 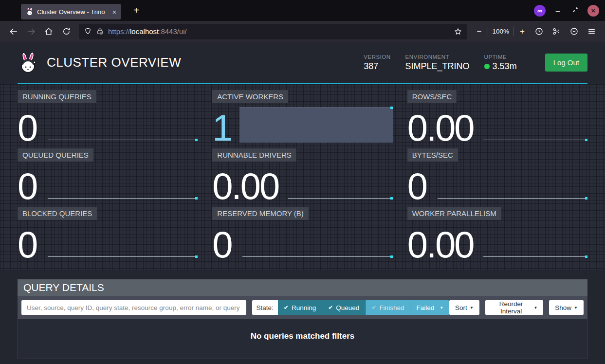 I want to click on pocket-icon, so click(x=574, y=32).